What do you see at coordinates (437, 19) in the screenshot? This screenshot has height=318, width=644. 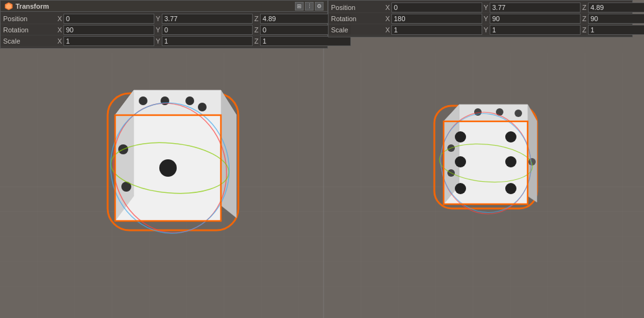 I see `rotation-x-input-right` at bounding box center [437, 19].